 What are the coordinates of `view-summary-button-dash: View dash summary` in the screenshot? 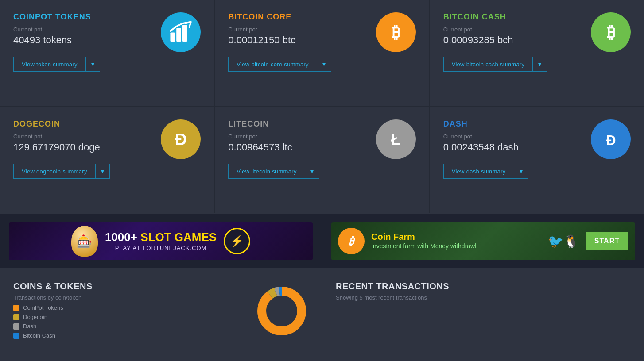 It's located at (478, 171).